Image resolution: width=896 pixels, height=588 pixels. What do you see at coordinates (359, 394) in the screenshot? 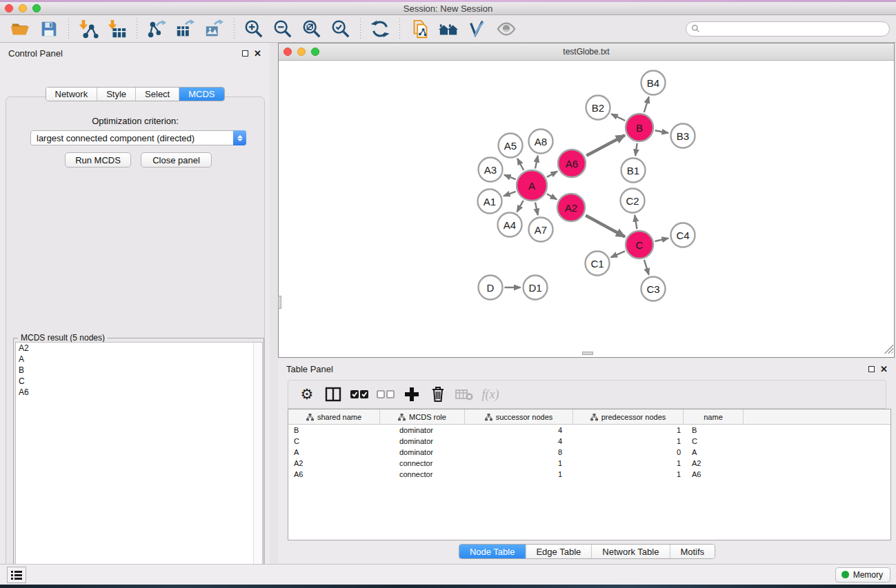
I see `select-all-columns-icon` at bounding box center [359, 394].